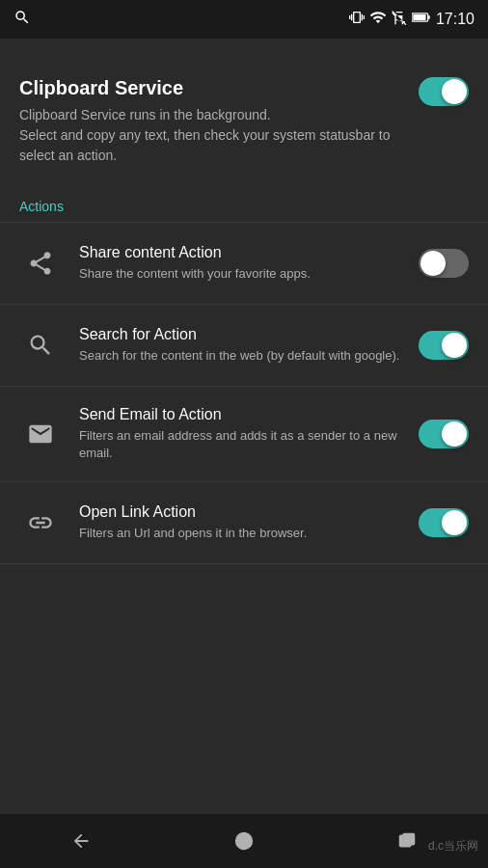 This screenshot has width=488, height=868. I want to click on share-toggle, so click(444, 263).